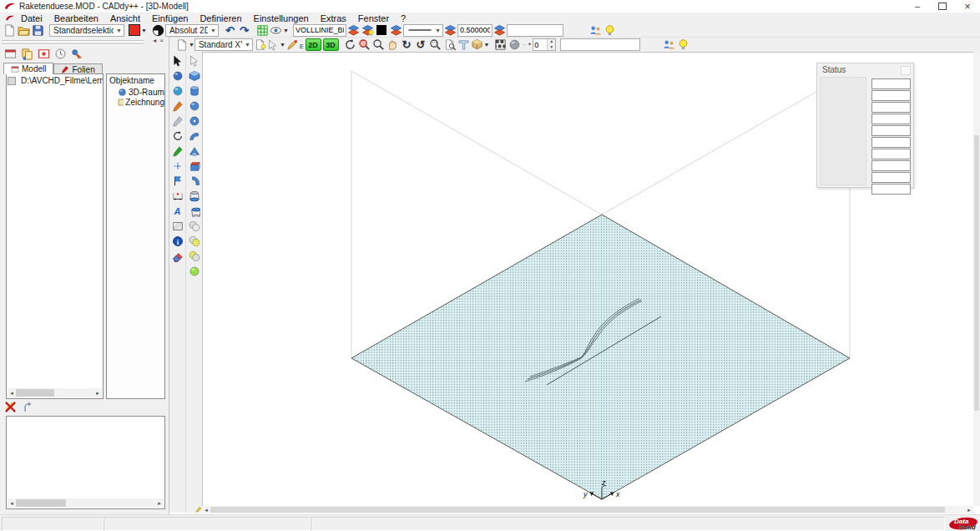 The width and height of the screenshot is (980, 531). Describe the element at coordinates (60, 53) in the screenshot. I see `history-clock-icon` at that location.